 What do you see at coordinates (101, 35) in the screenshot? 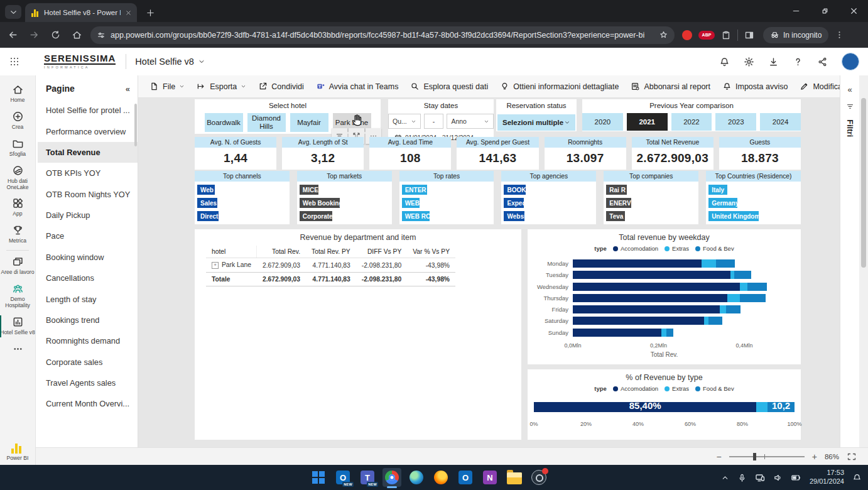
I see `site-settings-icon` at bounding box center [101, 35].